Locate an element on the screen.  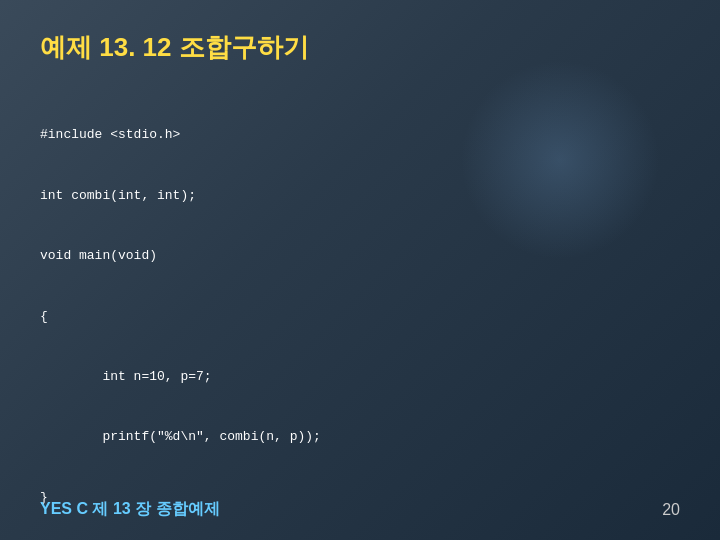
footer-label: YES C 제 13 장 종합예제 is located at coordinates (130, 510).